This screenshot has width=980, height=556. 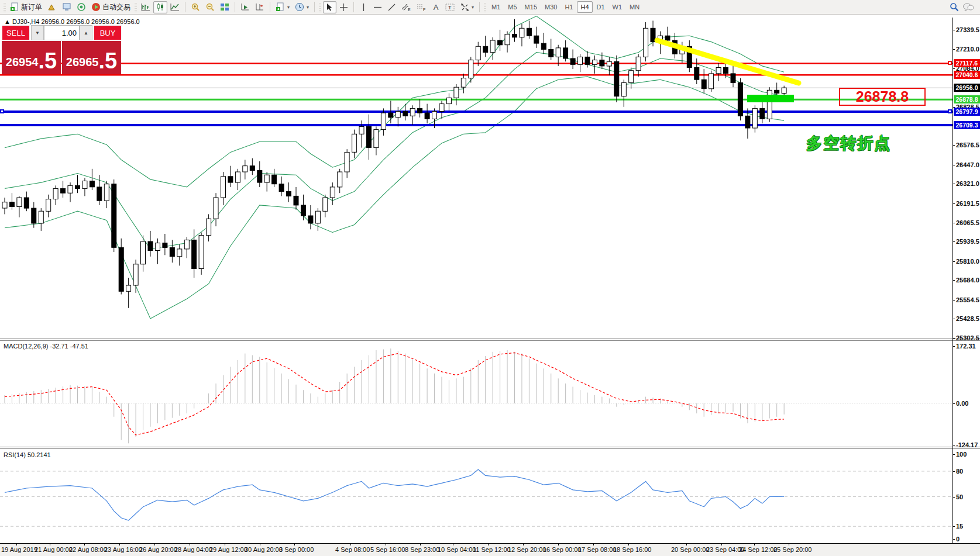 I want to click on rsi-tick-label: 15, so click(x=960, y=526).